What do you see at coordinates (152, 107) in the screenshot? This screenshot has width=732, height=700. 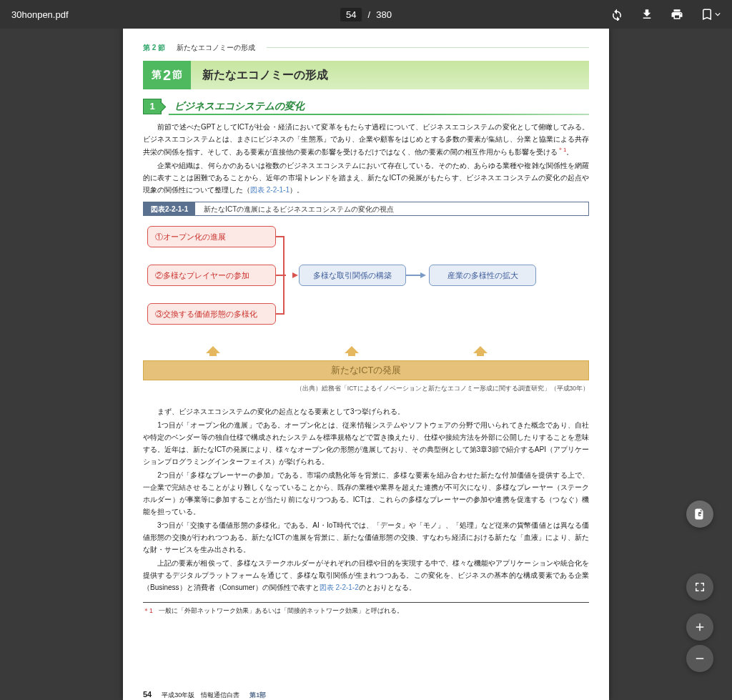 I see `subsection-num: 1` at bounding box center [152, 107].